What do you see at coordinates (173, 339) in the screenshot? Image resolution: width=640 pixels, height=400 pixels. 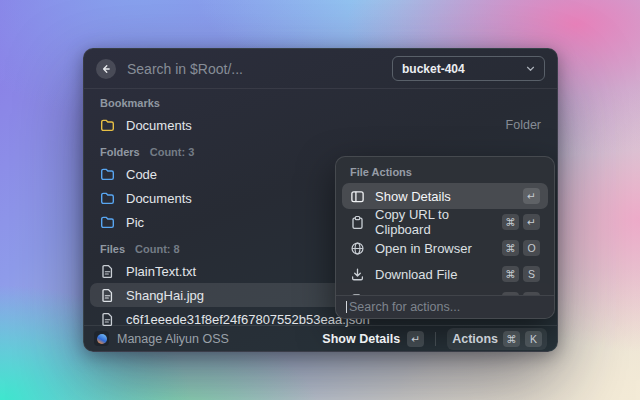 I see `app-label: Manage Aliyun OSS` at bounding box center [173, 339].